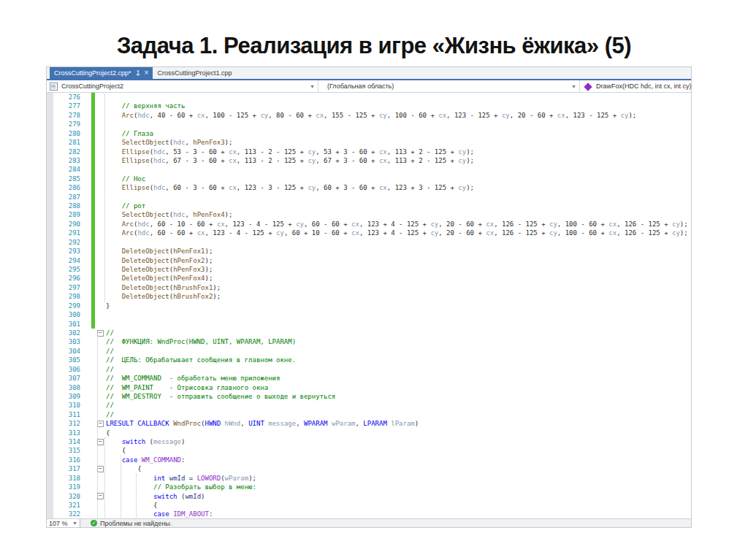 The height and width of the screenshot is (560, 748). I want to click on code-text: DeleteObject(hBrushFox1);, so click(399, 288).